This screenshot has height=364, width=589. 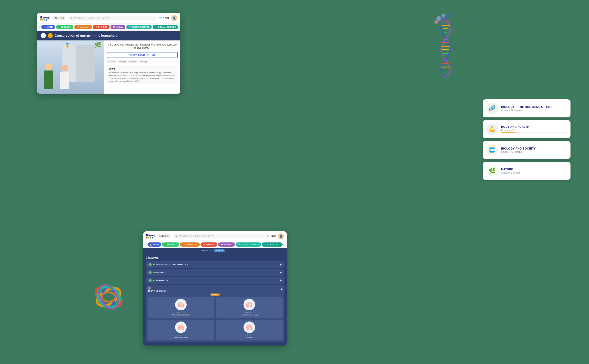 I want to click on stars-genes: ★ ★ ★ ★ ★, so click(x=181, y=335).